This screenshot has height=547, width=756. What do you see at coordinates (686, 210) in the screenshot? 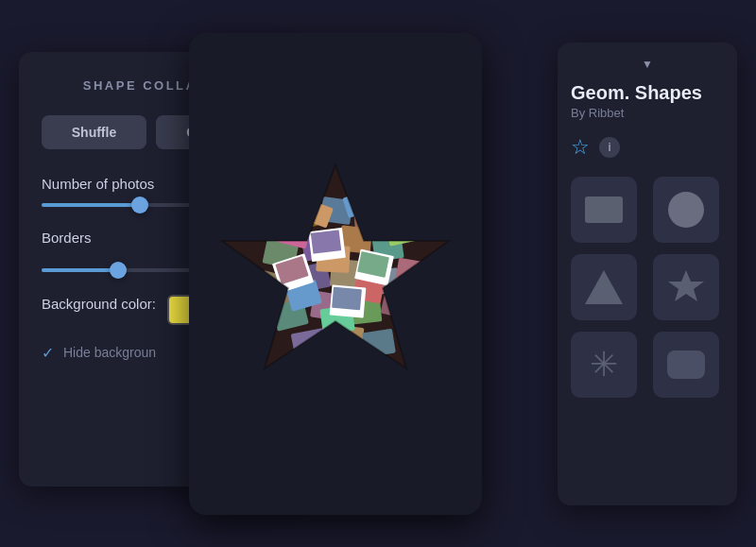
I see `shape-cell-circle` at bounding box center [686, 210].